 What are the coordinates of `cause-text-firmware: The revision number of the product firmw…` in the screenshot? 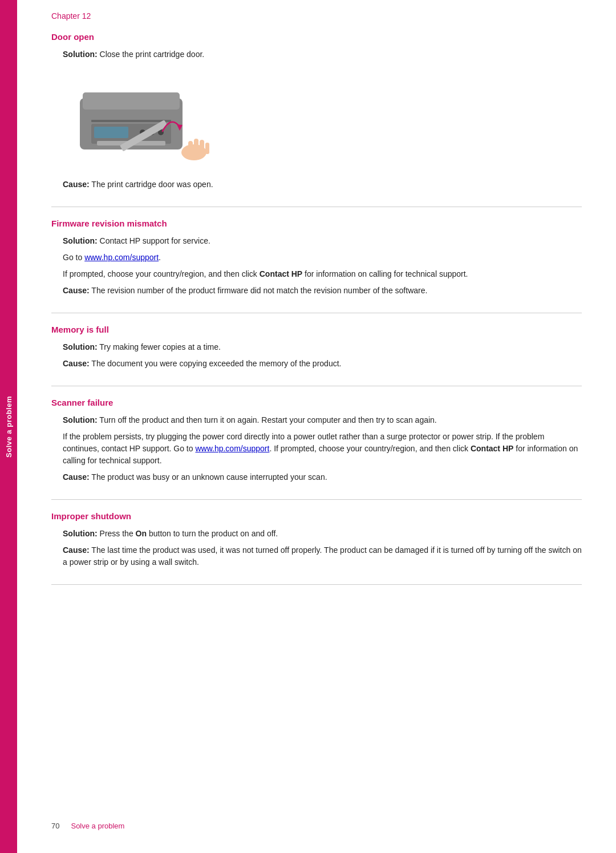 It's located at (259, 290).